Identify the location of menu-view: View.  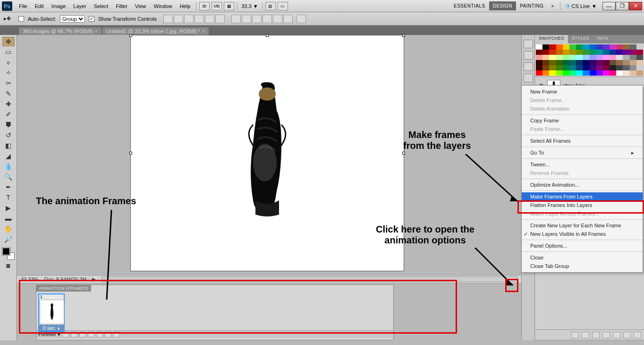
(141, 6).